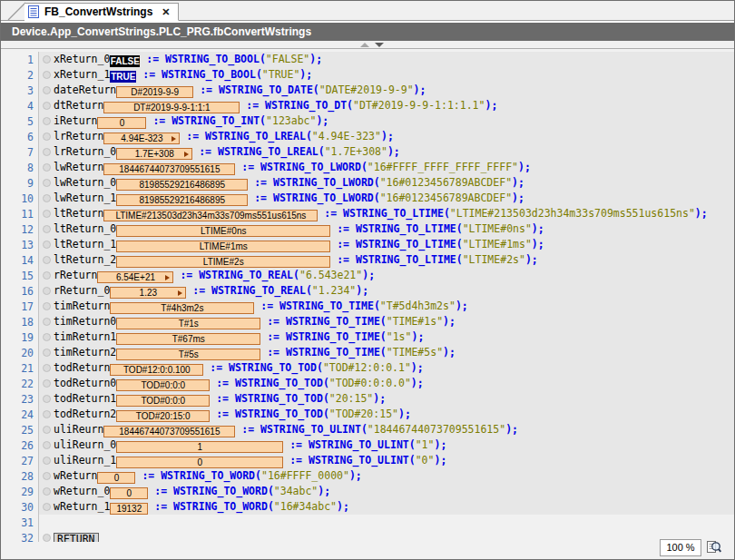 The height and width of the screenshot is (560, 735). Describe the element at coordinates (181, 200) in the screenshot. I see `monitor-value-box: 81985529216486895` at that location.